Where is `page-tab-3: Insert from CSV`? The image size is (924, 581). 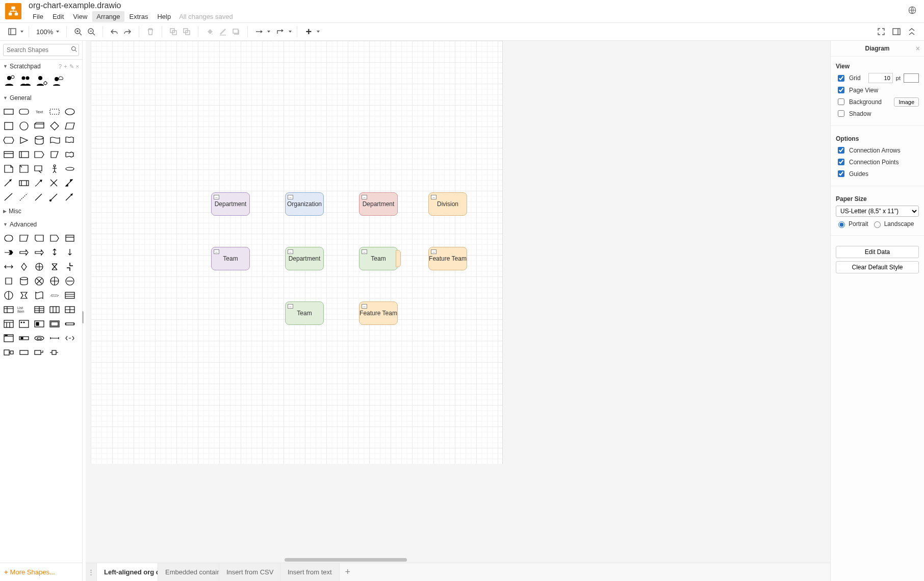
page-tab-3: Insert from CSV is located at coordinates (250, 572).